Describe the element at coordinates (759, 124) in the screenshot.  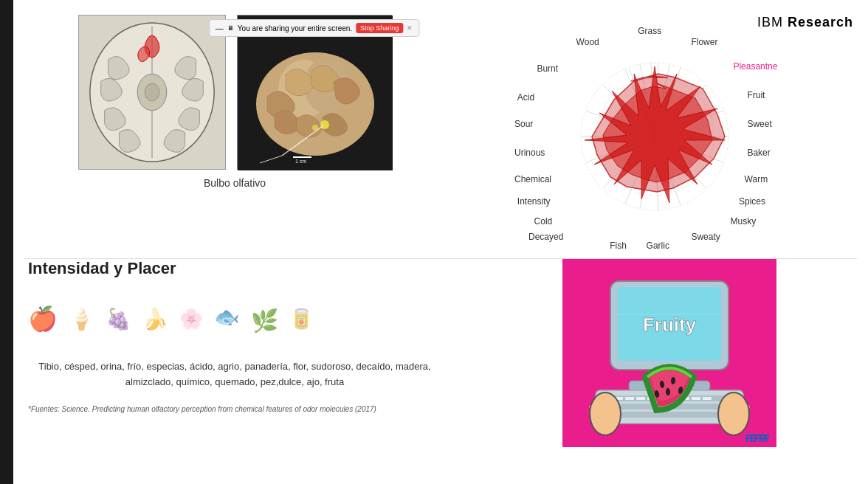
I see `radar-label-sweet: Sweet` at that location.